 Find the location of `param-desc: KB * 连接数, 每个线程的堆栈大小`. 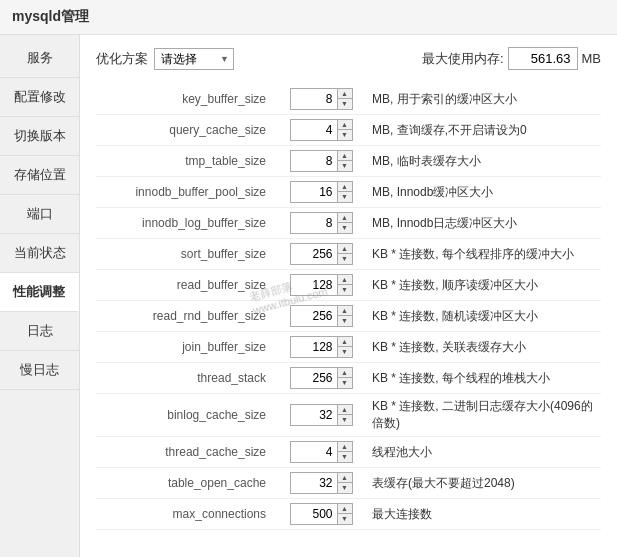

param-desc: KB * 连接数, 每个线程的堆栈大小 is located at coordinates (484, 378).